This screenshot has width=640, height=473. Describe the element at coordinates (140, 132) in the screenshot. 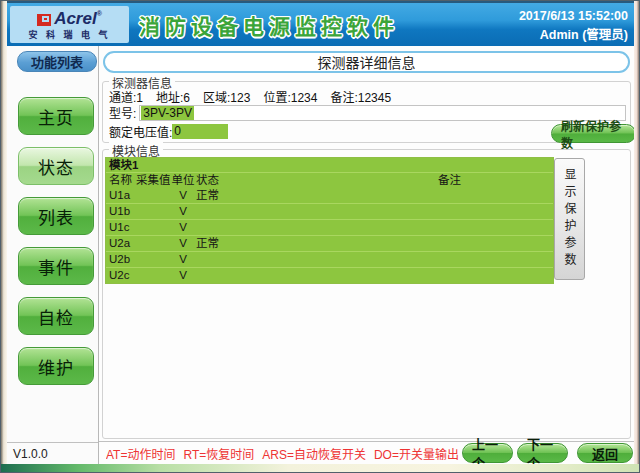

I see `rated-voltage-label: 额定电压值:` at that location.